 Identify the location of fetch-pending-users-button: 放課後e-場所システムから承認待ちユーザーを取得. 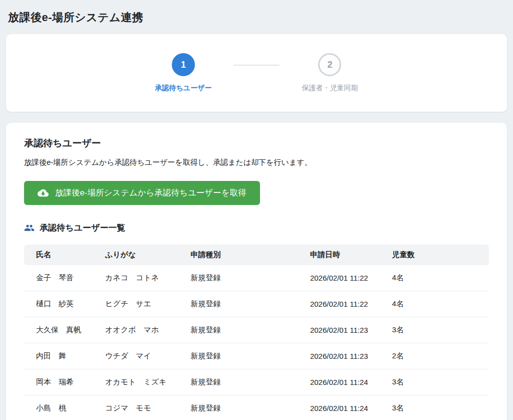
(142, 193).